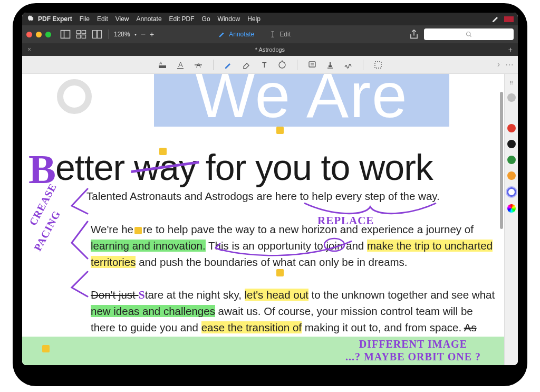 The image size is (540, 392). I want to click on color-swatch-red, so click(512, 128).